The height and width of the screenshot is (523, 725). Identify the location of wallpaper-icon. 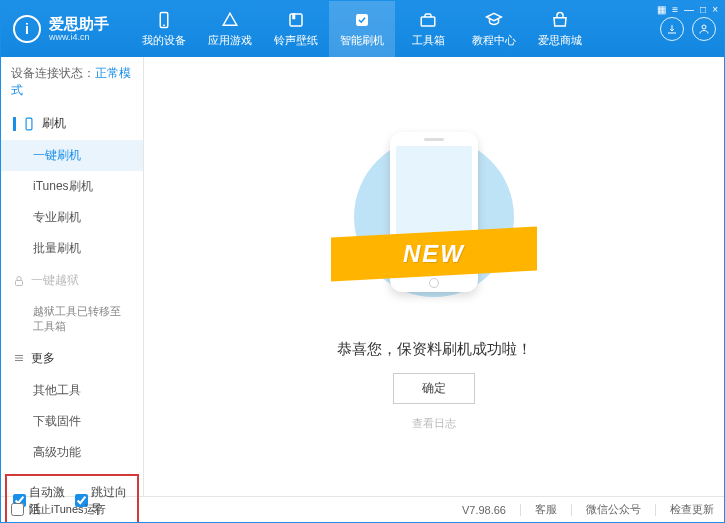
(296, 20).